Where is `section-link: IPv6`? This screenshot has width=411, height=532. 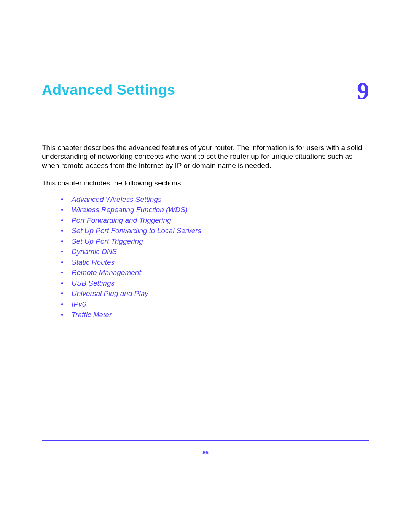 section-link: IPv6 is located at coordinates (215, 304).